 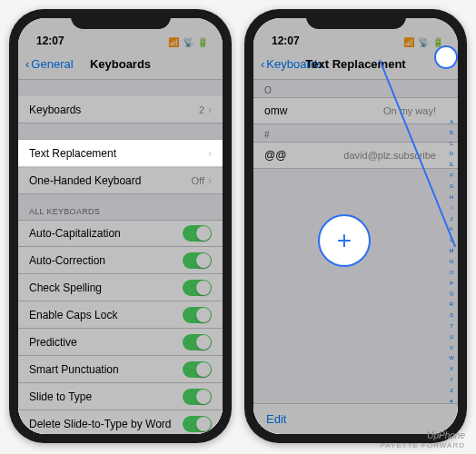 What do you see at coordinates (451, 153) in the screenshot?
I see `alpha-letter: D` at bounding box center [451, 153].